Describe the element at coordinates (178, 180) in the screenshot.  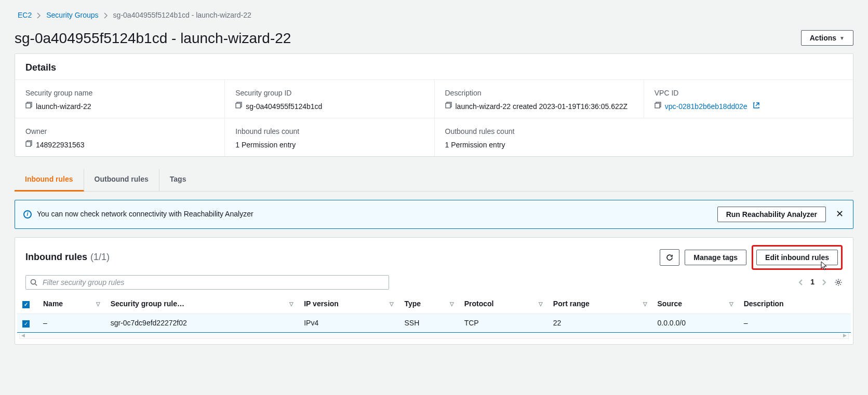
I see `tab-tags: Tags` at that location.